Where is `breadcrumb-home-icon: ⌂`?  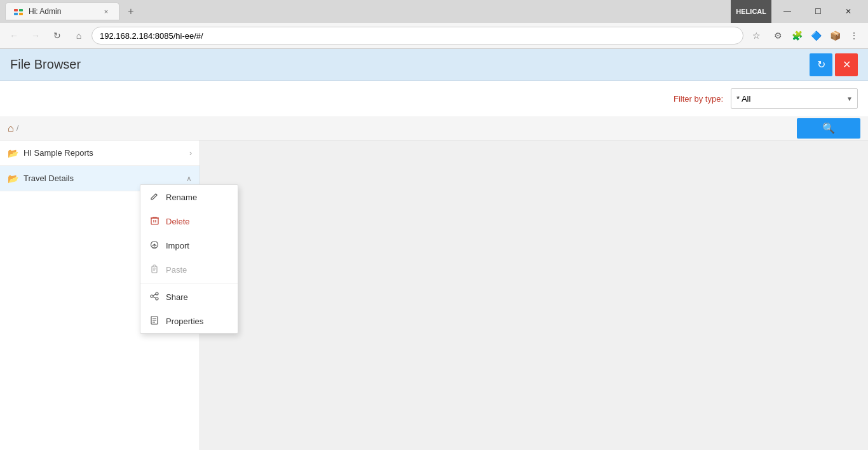 breadcrumb-home-icon: ⌂ is located at coordinates (11, 128).